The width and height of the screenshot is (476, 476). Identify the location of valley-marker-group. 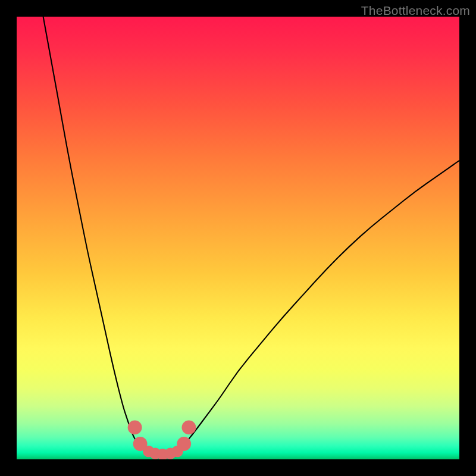
(162, 440).